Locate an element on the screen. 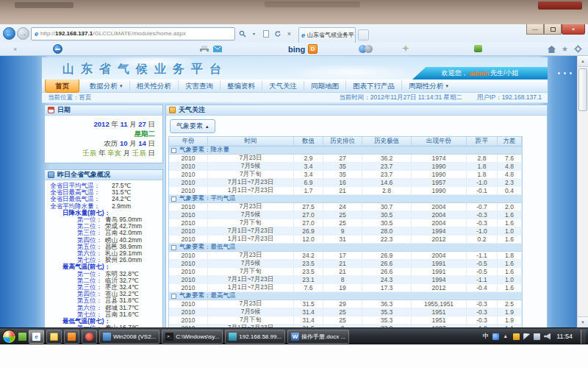 This screenshot has height=368, width=588. search-icon is located at coordinates (243, 34).